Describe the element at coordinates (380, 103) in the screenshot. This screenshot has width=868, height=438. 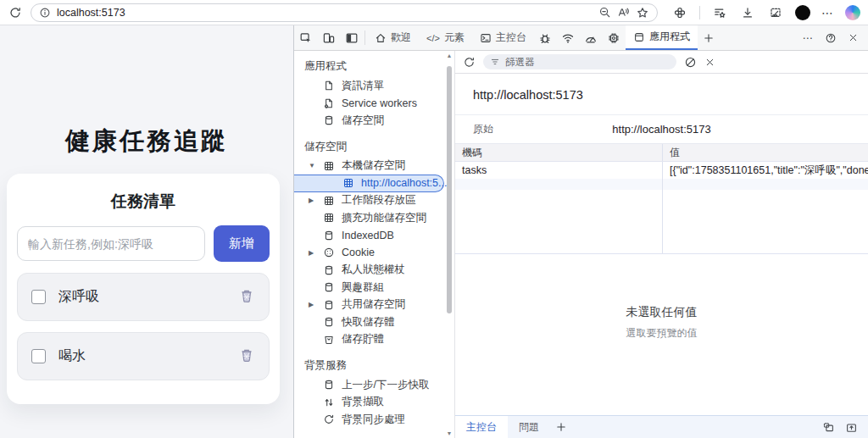
I see `tree-item-label: Service workers` at that location.